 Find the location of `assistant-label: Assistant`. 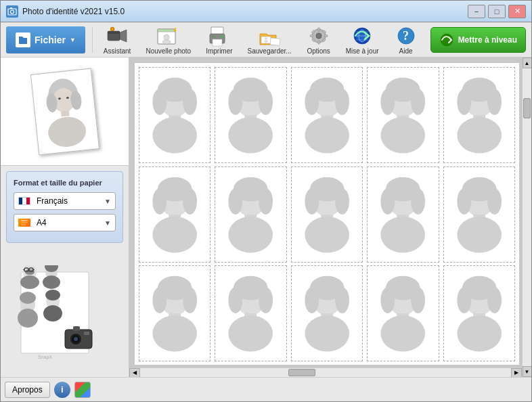

assistant-label: Assistant is located at coordinates (118, 51).